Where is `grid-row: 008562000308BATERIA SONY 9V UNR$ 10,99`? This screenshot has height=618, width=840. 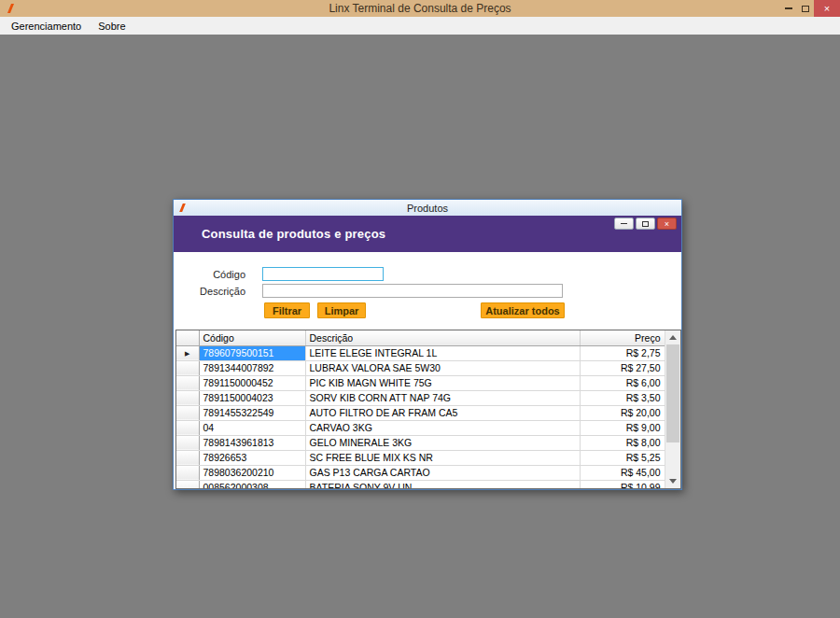
grid-row: 008562000308BATERIA SONY 9V UNR$ 10,99 is located at coordinates (420, 485).